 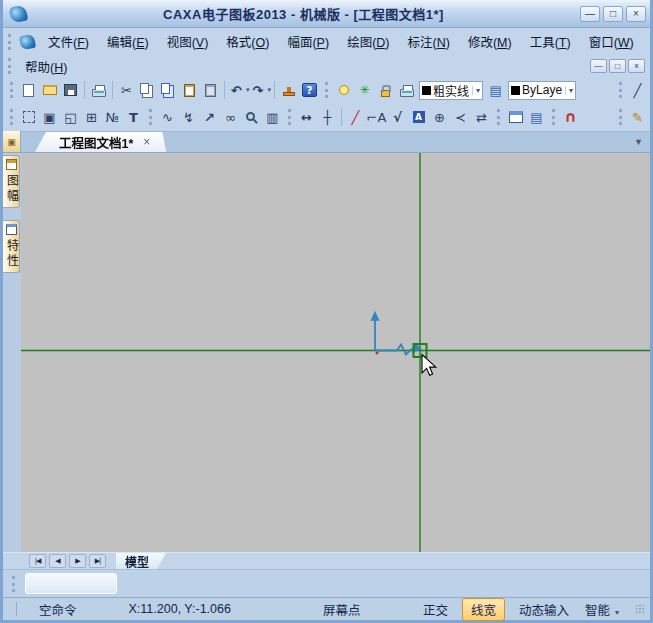 What do you see at coordinates (12, 182) in the screenshot?
I see `side-tab-sheet: 图幅` at bounding box center [12, 182].